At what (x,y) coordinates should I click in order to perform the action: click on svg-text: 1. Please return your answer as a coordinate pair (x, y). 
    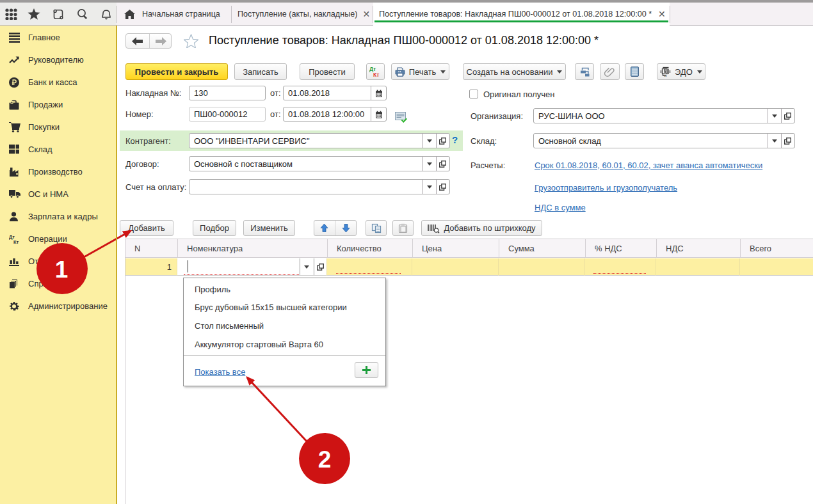
    Looking at the image, I should click on (61, 270).